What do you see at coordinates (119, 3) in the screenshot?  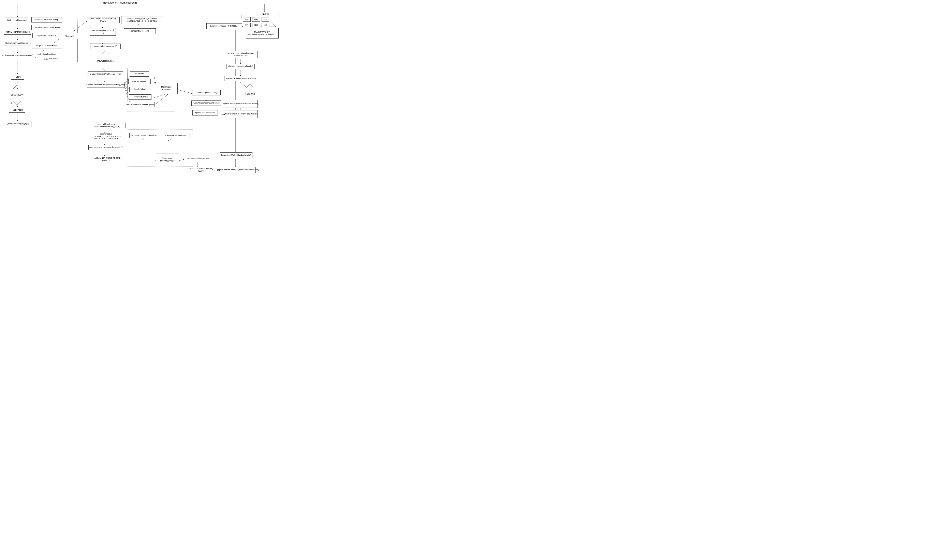 I see `title: 初始化线程池：initThreadPool()` at bounding box center [119, 3].